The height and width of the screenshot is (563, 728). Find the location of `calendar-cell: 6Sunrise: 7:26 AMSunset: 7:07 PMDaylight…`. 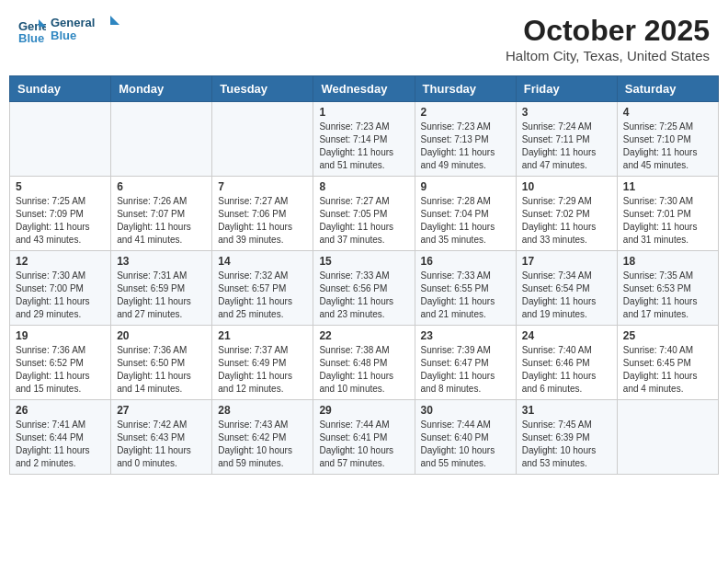

calendar-cell: 6Sunrise: 7:26 AMSunset: 7:07 PMDaylight… is located at coordinates (162, 213).